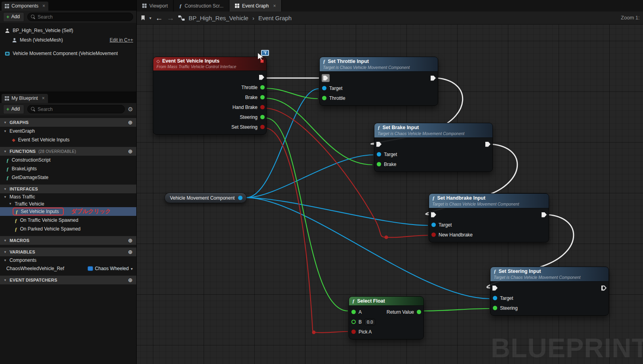 This screenshot has width=643, height=364. I want to click on my-blueprint-search, so click(76, 109).